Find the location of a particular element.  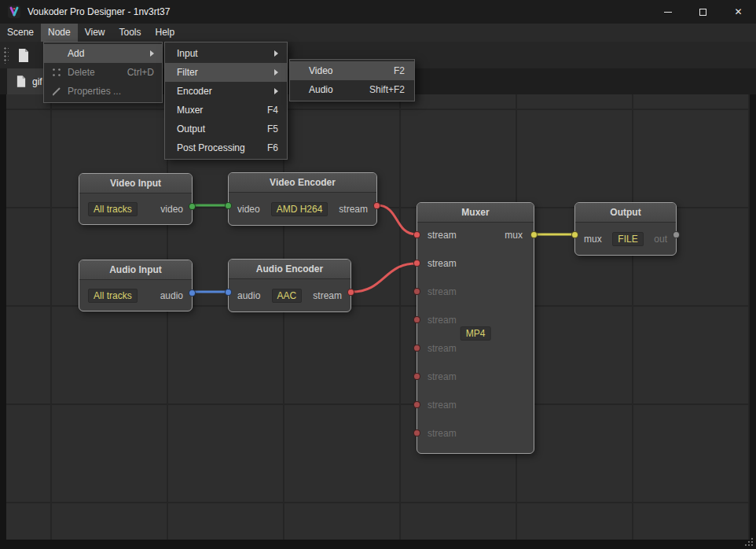

video-encoder-input-port is located at coordinates (228, 206).